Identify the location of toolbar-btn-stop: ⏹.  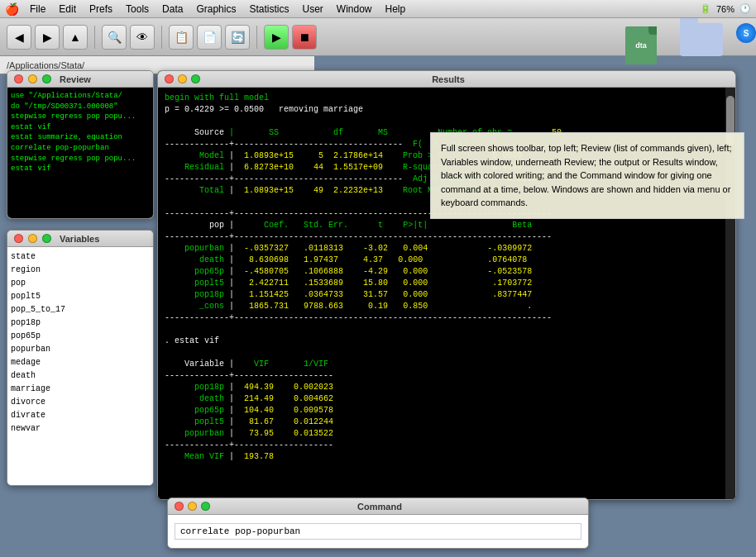
(304, 37).